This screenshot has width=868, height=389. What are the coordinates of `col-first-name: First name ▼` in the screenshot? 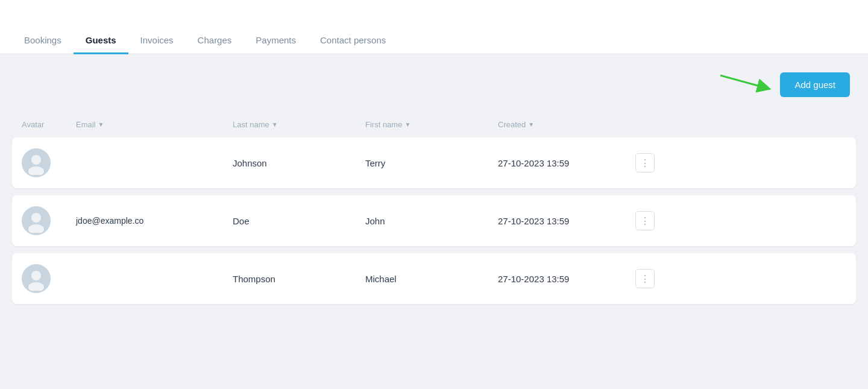 It's located at (432, 124).